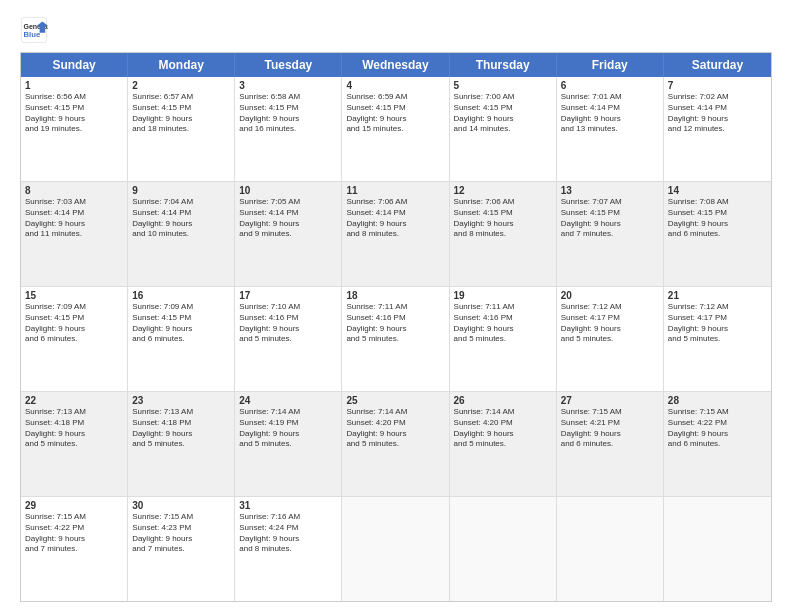 The width and height of the screenshot is (792, 612). What do you see at coordinates (182, 129) in the screenshot?
I see `calendar-cell-2: 2Sunrise: 6:57 AM Sunset: 4:15 PM Daylig…` at bounding box center [182, 129].